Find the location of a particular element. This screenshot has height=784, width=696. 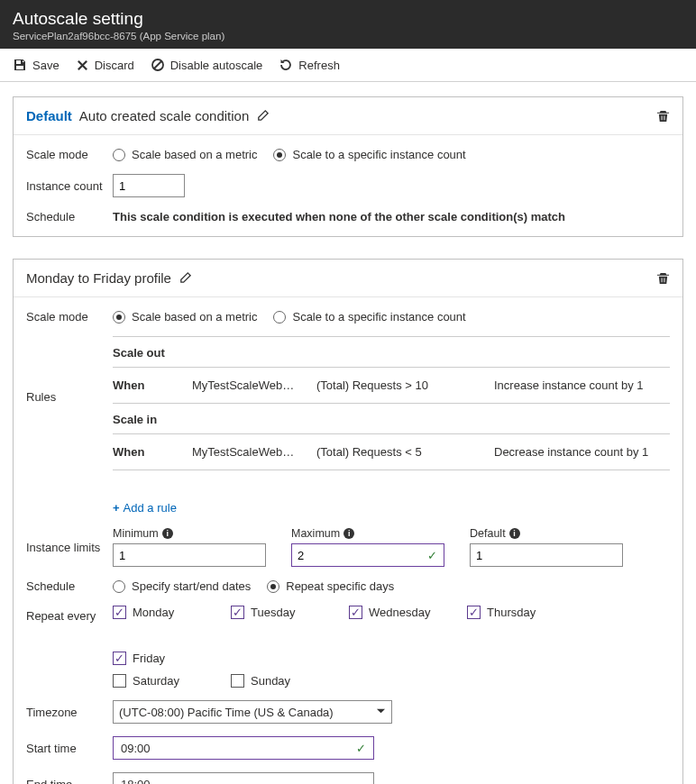

radio-dates-label: Specify start/end dates is located at coordinates (191, 586).